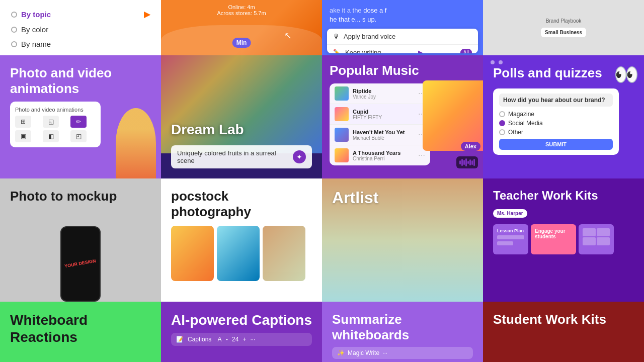 The image size is (644, 362). I want to click on keep-writing-arrow: ▶, so click(421, 51).